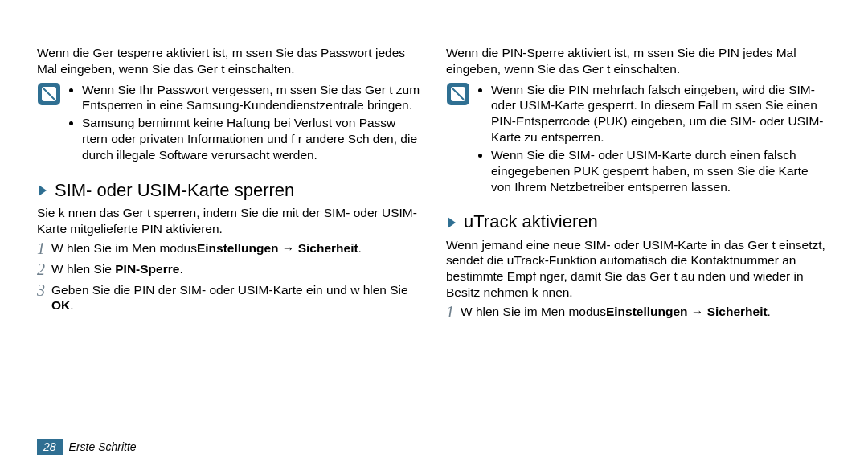  Describe the element at coordinates (230, 190) in the screenshot. I see `left-heading-row: SIM- oder USIM-Karte sperren` at that location.